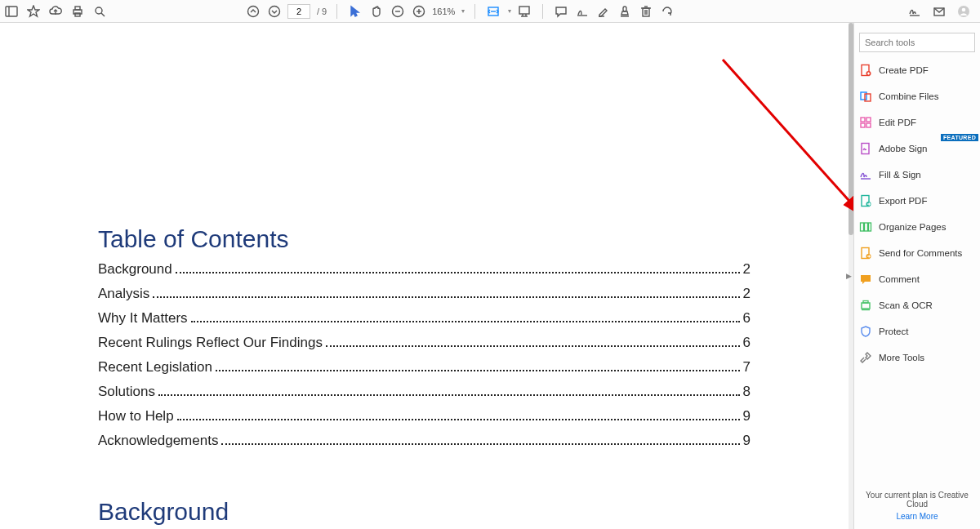 The height and width of the screenshot is (529, 980). I want to click on export-pdf-icon, so click(866, 201).